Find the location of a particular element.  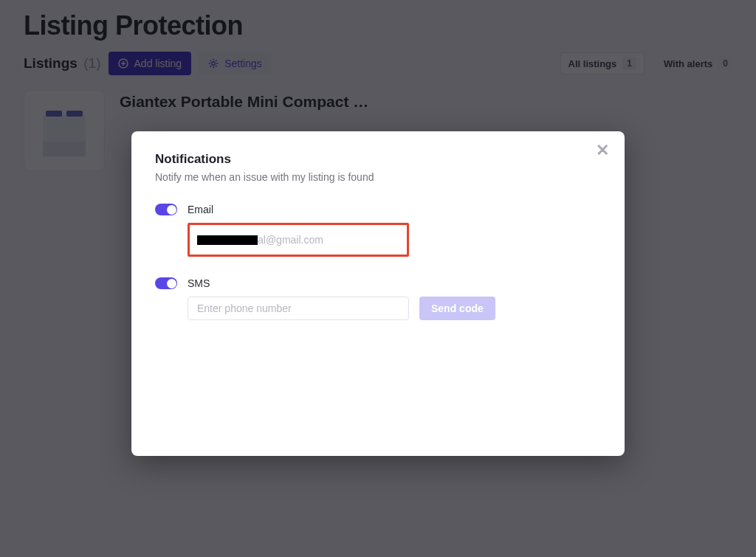

sms-row: SMS is located at coordinates (378, 283).